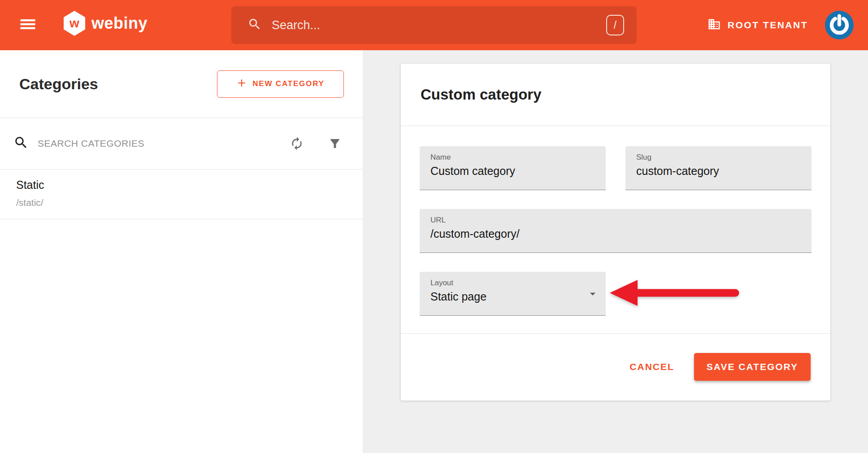 Image resolution: width=868 pixels, height=453 pixels. What do you see at coordinates (674, 294) in the screenshot?
I see `red-arrow-annotation` at bounding box center [674, 294].